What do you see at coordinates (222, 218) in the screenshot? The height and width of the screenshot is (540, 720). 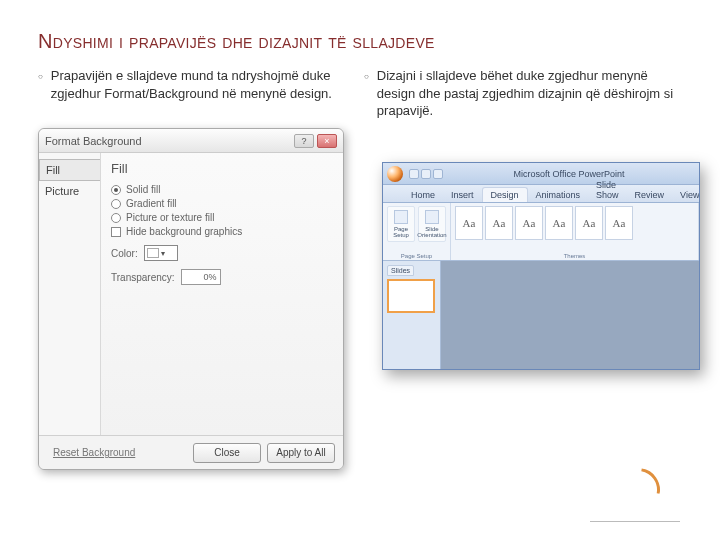 I see `option-picture-fill: Picture or texture fill` at bounding box center [222, 218].